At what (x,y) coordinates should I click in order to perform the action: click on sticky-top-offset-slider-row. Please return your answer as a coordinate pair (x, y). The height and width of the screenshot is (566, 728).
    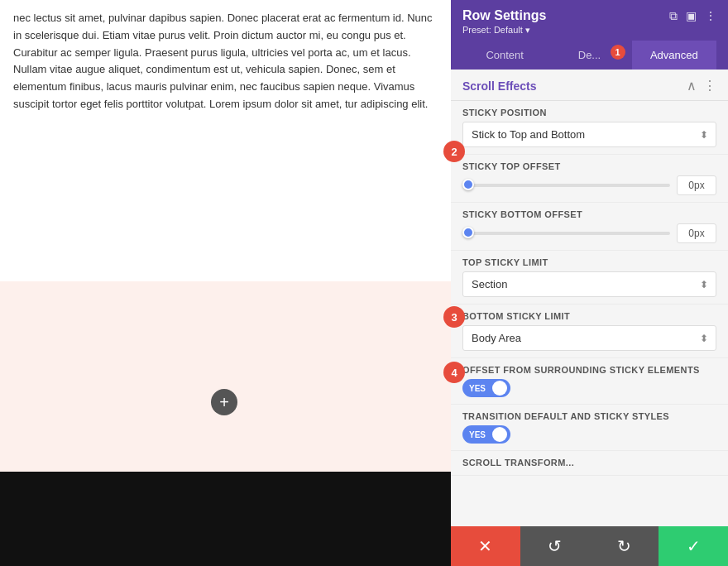
    Looking at the image, I should click on (589, 185).